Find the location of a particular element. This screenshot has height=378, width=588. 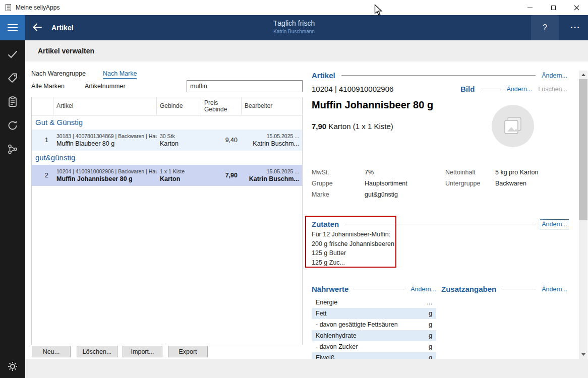

article-number-label: Artikelnummer is located at coordinates (105, 86).